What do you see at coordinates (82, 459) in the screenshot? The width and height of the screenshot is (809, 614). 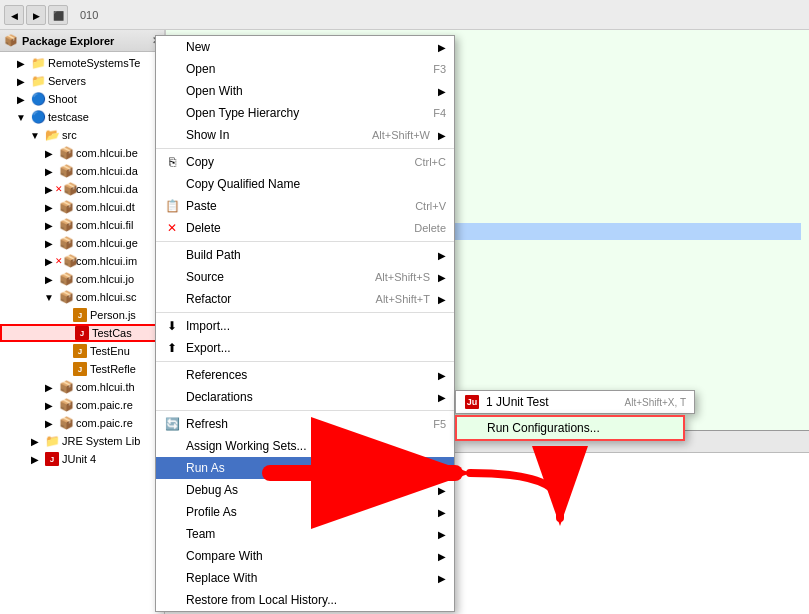 I see `tree-item-junit4: ▶ J JUnit 4` at bounding box center [82, 459].